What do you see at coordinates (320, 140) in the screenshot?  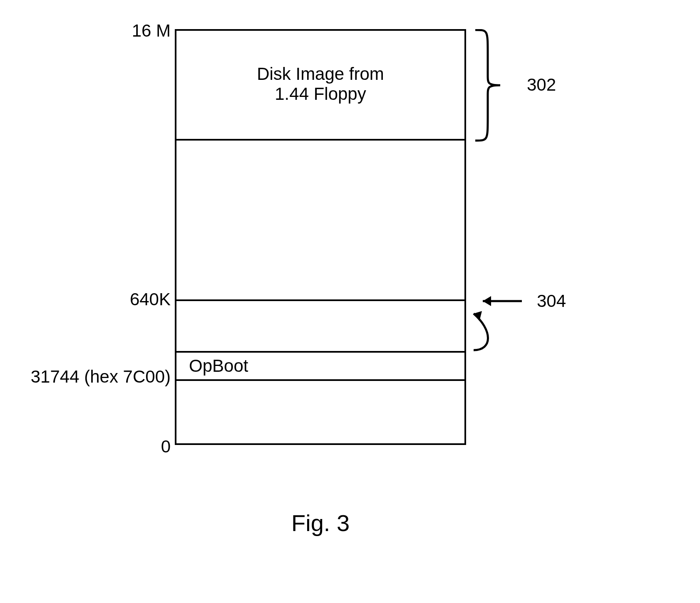 I see `divider-disk-image-bottom` at bounding box center [320, 140].